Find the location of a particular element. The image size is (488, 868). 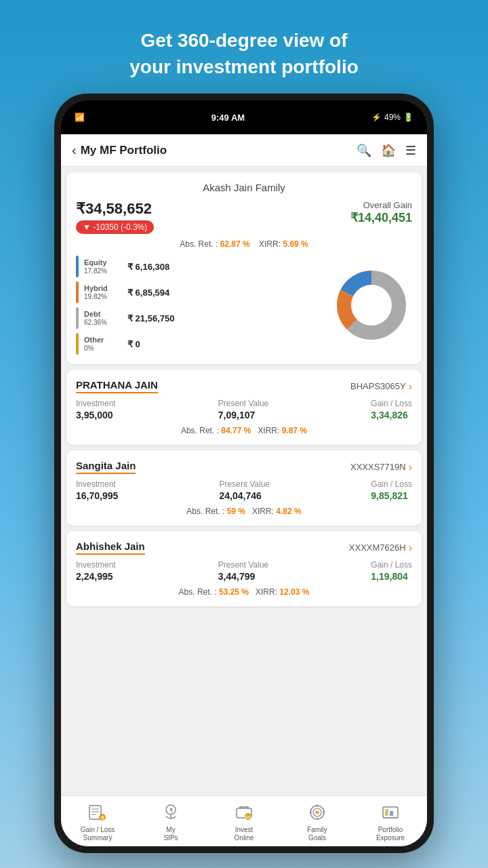

page-title: My MF Portfolio is located at coordinates (123, 151).